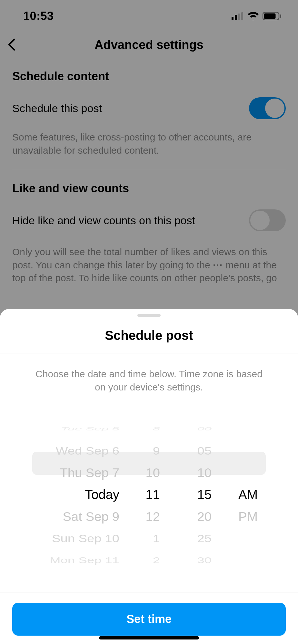 The width and height of the screenshot is (298, 644). I want to click on picker-minute-column: 00 05 10 15 20 25 30, so click(194, 495).